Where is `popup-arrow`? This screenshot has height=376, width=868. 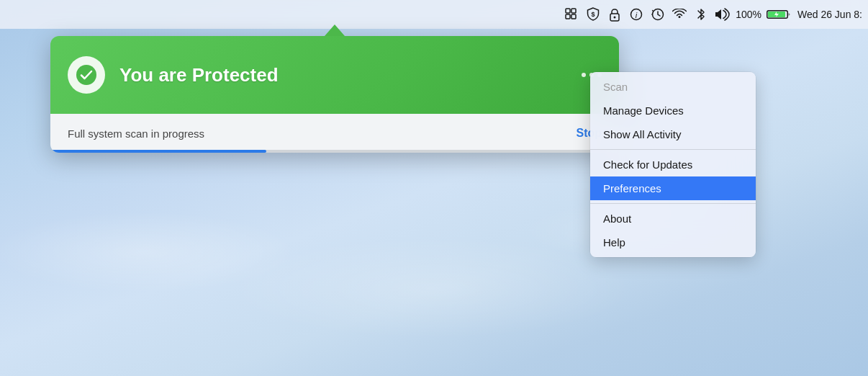
popup-arrow is located at coordinates (335, 30).